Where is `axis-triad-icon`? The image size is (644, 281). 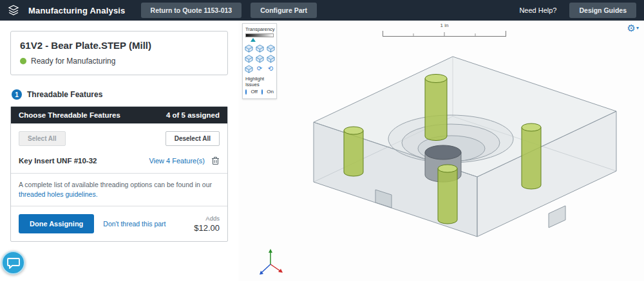
axis-triad-icon is located at coordinates (271, 262).